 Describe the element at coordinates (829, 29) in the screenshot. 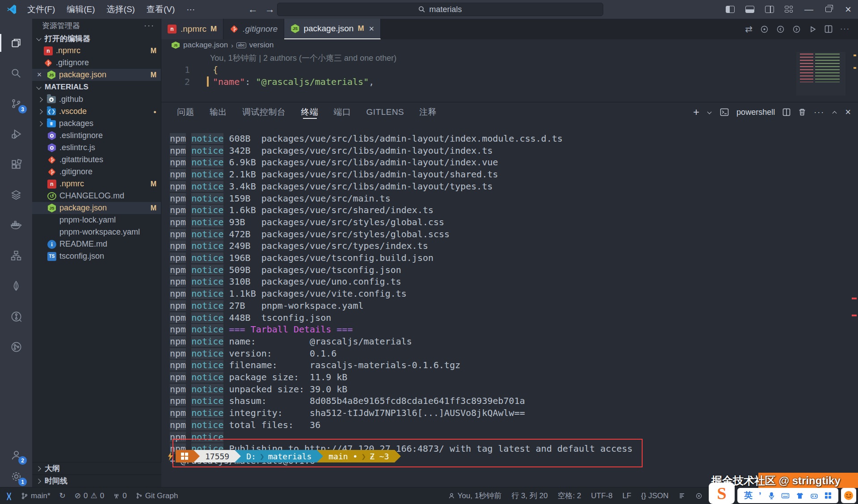

I see `split-editor-icon` at that location.